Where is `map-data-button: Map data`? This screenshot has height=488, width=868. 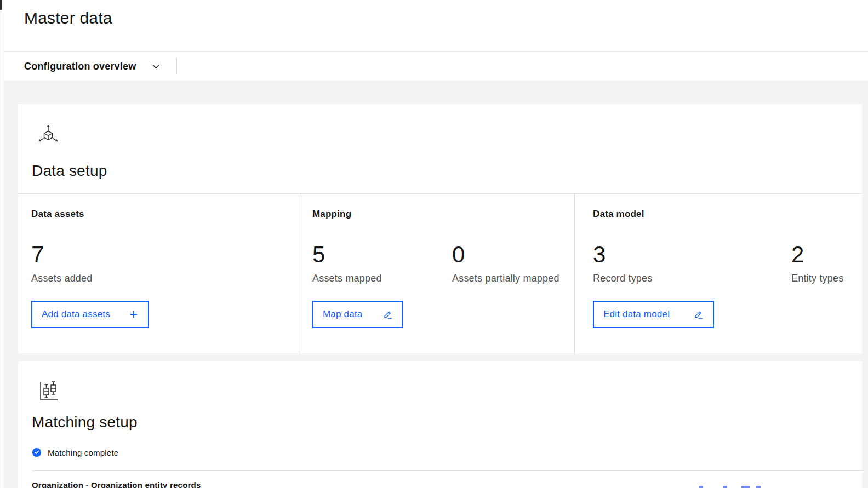
map-data-button: Map data is located at coordinates (358, 314).